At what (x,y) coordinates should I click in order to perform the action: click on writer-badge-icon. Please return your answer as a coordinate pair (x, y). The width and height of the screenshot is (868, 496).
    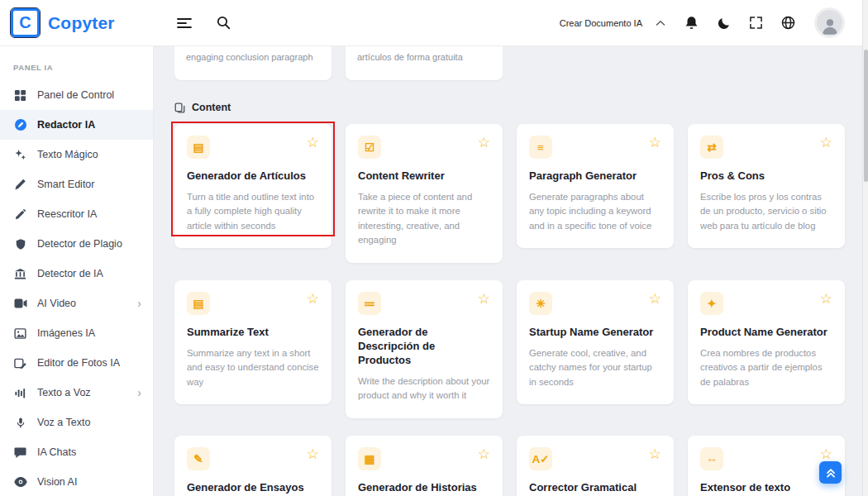
    Looking at the image, I should click on (20, 125).